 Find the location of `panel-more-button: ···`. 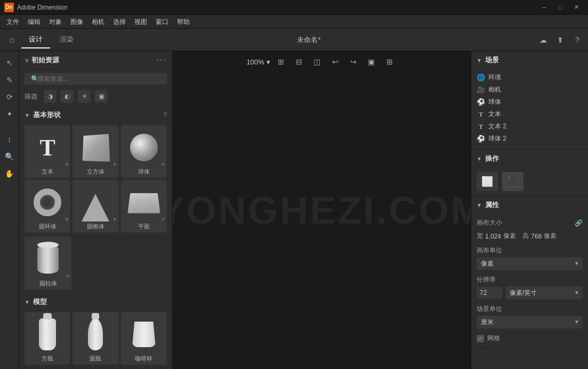

panel-more-button: ··· is located at coordinates (162, 60).